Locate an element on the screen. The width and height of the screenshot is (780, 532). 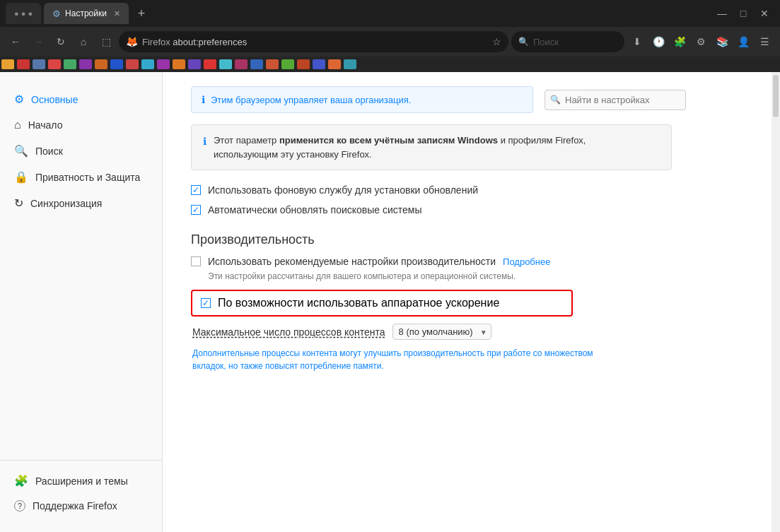
address-bar: 🦊 Firefox about:preferences ☆ is located at coordinates (314, 42).